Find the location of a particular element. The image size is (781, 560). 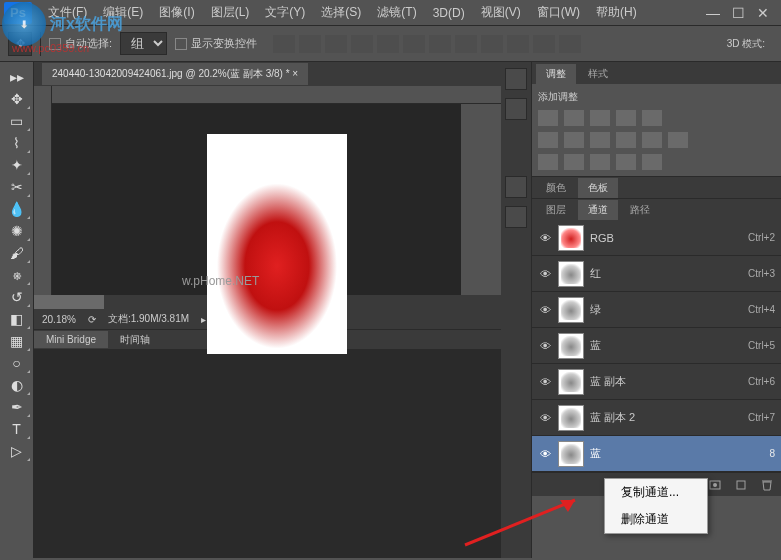

channel-row: 👁RGBCtrl+2 is located at coordinates (656, 238).